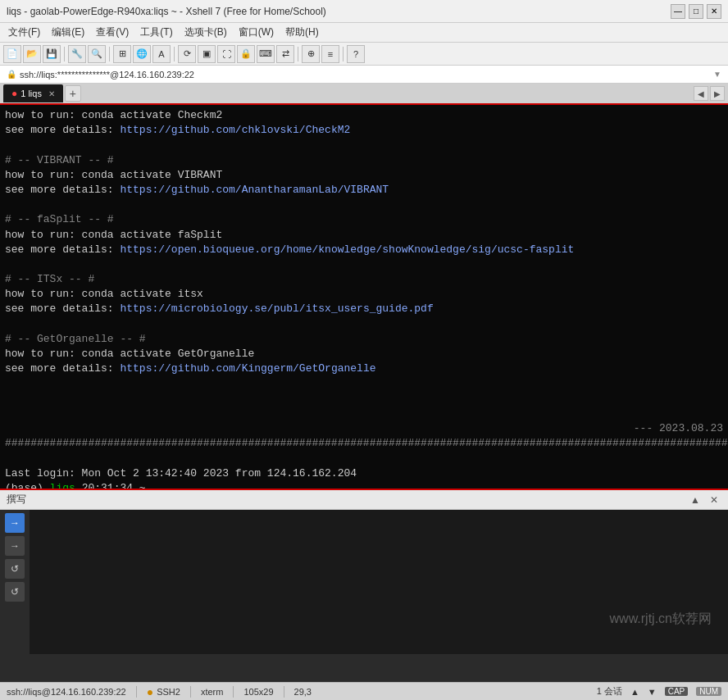  Describe the element at coordinates (677, 692) in the screenshot. I see `caps-lock-badge: CAP` at that location.